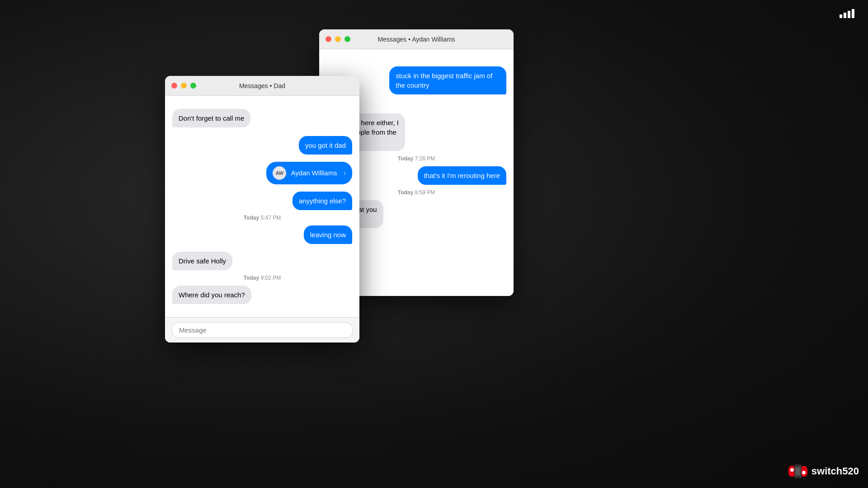  Describe the element at coordinates (193, 86) in the screenshot. I see `dad-maximize-button` at that location.